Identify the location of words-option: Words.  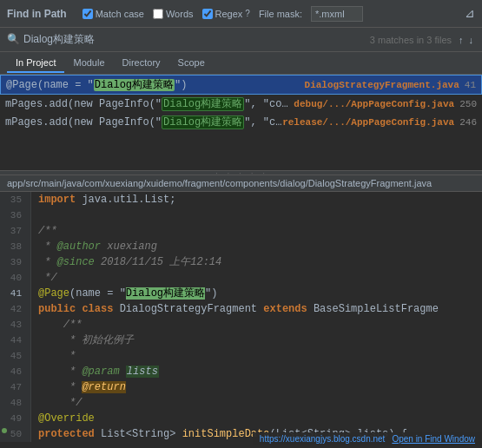
(174, 14).